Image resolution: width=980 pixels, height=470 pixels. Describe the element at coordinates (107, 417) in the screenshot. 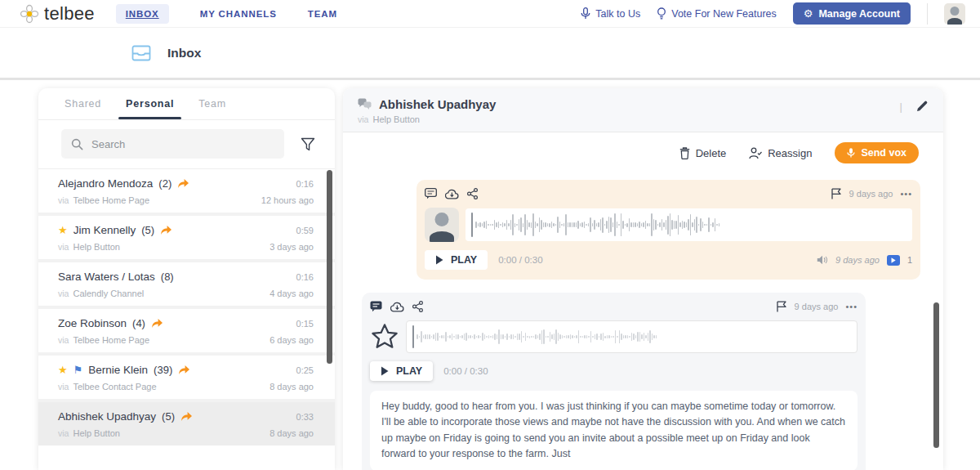

I see `conversation-name: Abhishek Upadhyay` at that location.